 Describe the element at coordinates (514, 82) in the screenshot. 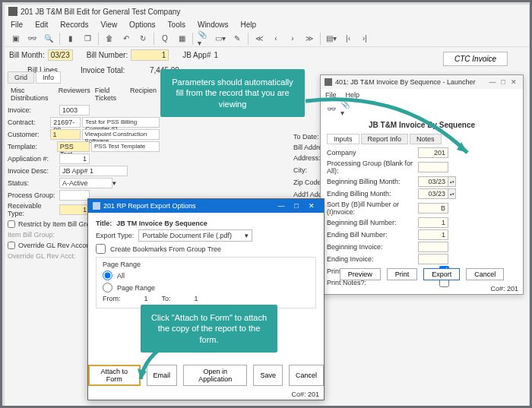

I see `close-icon: ✕` at that location.